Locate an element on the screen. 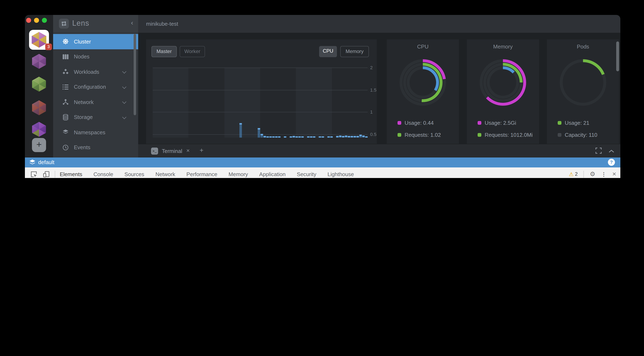 The image size is (644, 356). pods-metric-panel: PodsUsage: 21Capacity: 110 is located at coordinates (583, 92).